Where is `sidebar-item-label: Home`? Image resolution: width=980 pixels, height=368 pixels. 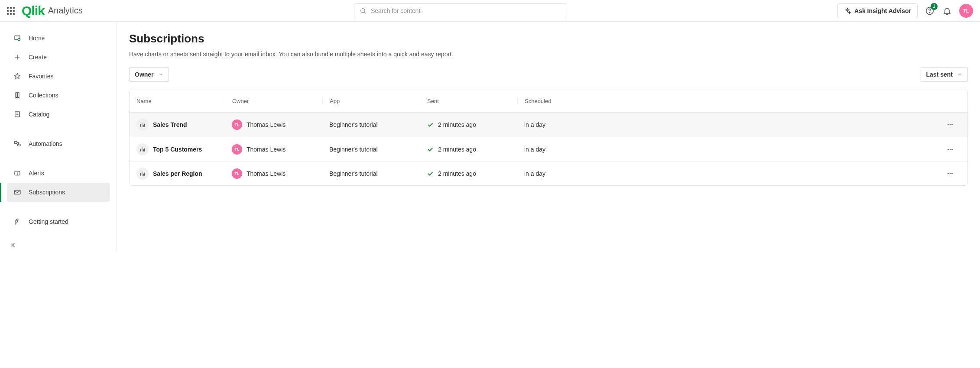 sidebar-item-label: Home is located at coordinates (36, 38).